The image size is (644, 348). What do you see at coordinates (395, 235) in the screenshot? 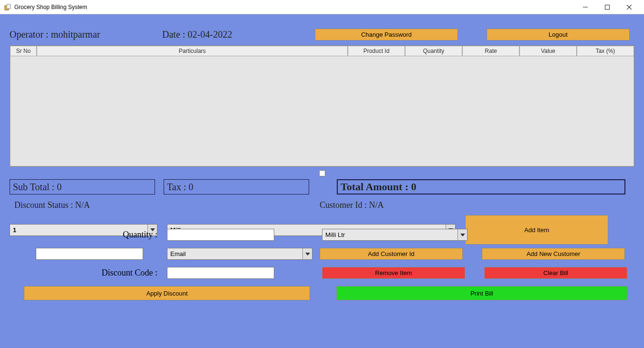
I see `unit-combo: Milli Ltr` at bounding box center [395, 235].